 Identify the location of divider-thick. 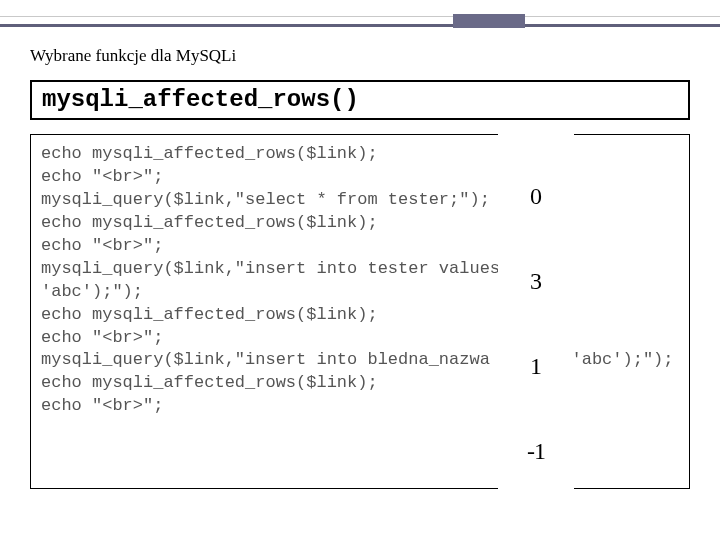
(360, 26).